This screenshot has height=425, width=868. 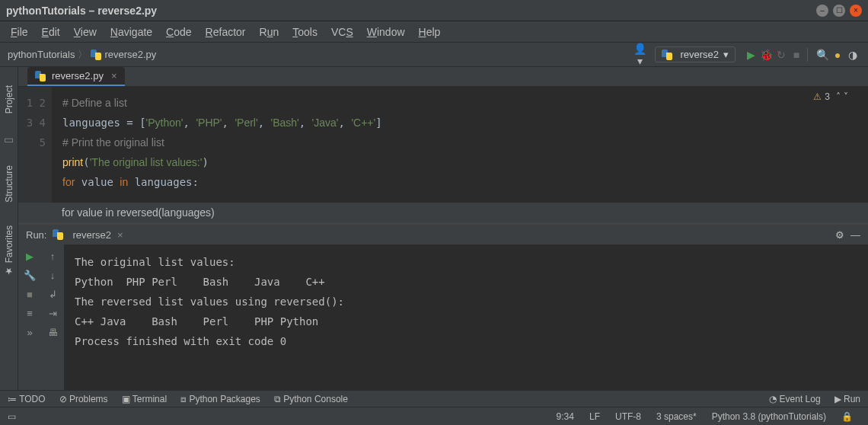 What do you see at coordinates (131, 32) in the screenshot?
I see `menu-navigate: Navigate` at bounding box center [131, 32].